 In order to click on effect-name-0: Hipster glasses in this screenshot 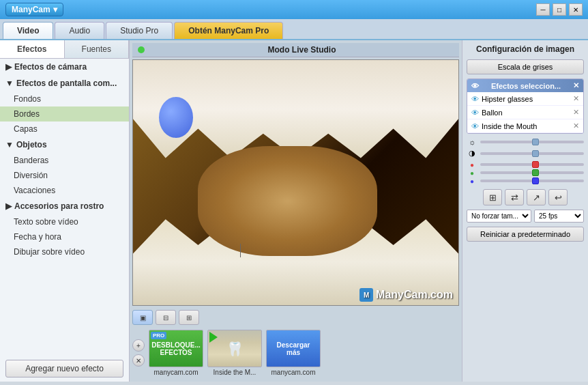, I will do `click(526, 99)`.